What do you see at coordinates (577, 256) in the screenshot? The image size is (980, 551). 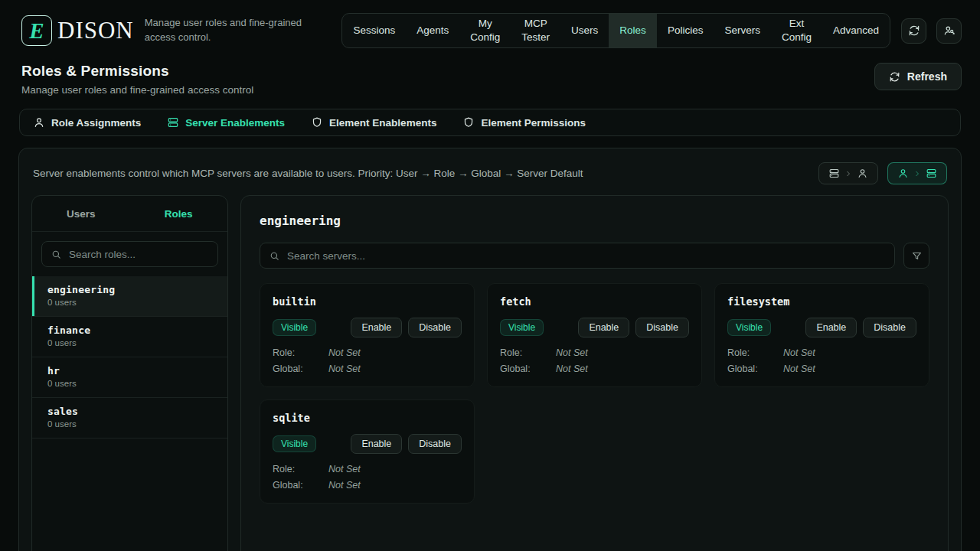 I see `servers-search` at bounding box center [577, 256].